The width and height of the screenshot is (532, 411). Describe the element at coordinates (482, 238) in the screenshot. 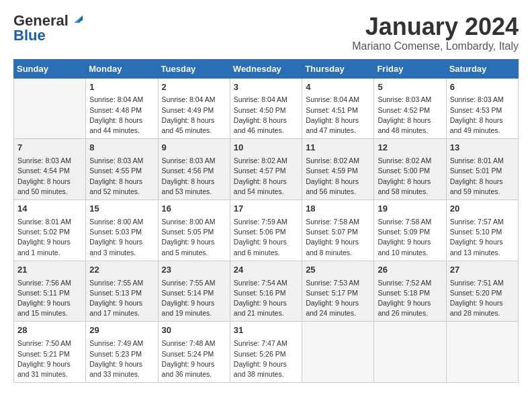

I see `day-info: Sunrise: 7:57 AMSunset: 5:10 PMDaylight:…` at that location.